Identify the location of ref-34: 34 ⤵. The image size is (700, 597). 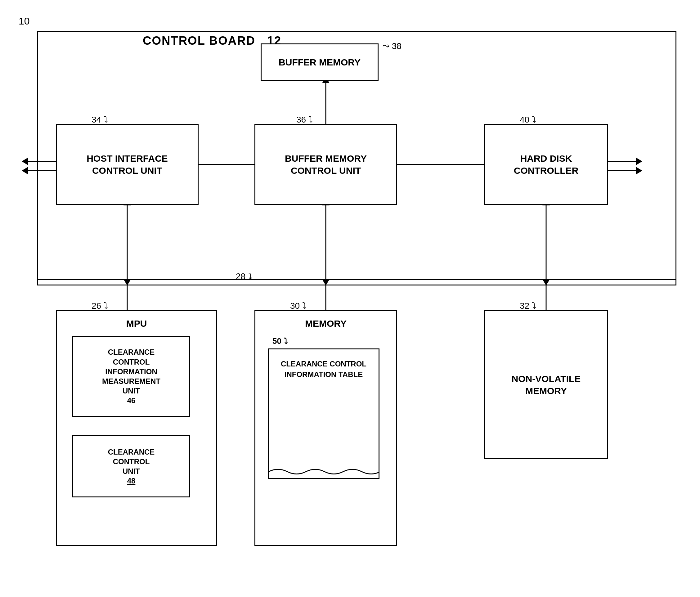
(100, 120).